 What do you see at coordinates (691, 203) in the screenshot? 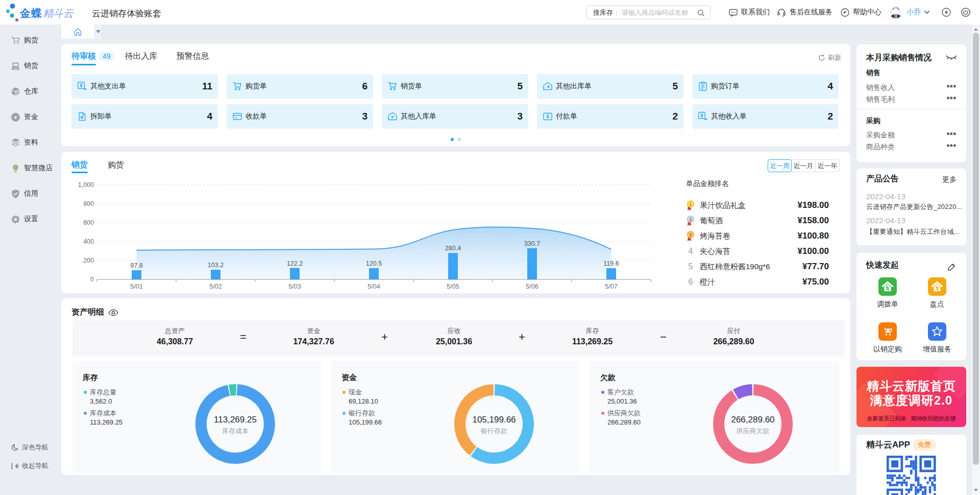
I see `svg-text: 1` at bounding box center [691, 203].